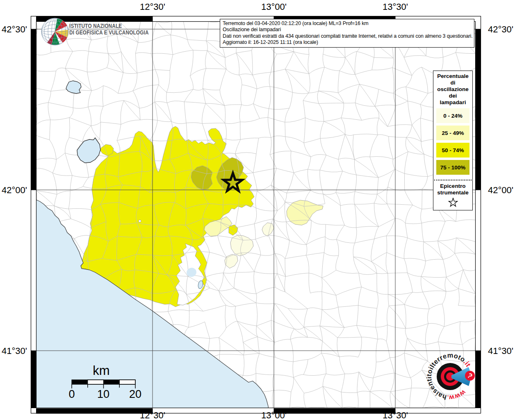 The image size is (515, 420). Describe the element at coordinates (135, 395) in the screenshot. I see `scale-bar-tick-label: 20` at that location.